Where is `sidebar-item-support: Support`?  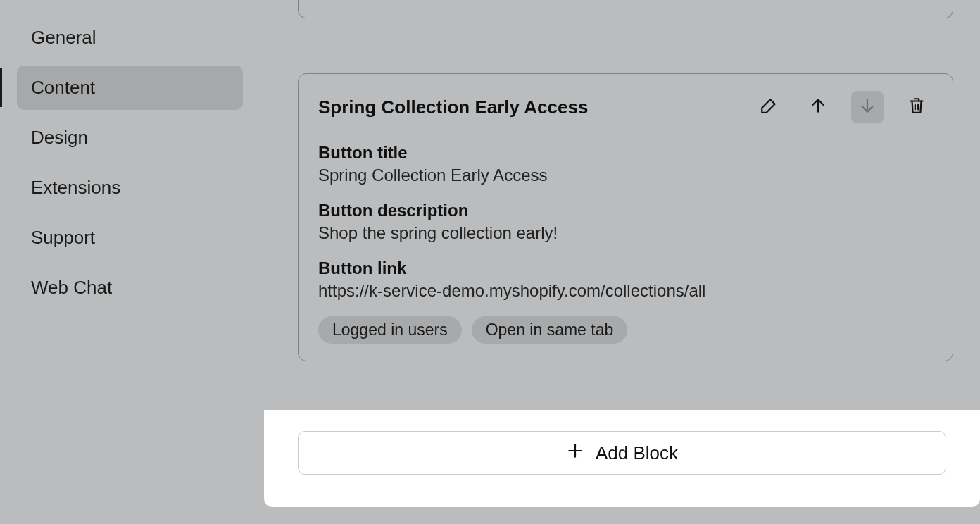
sidebar-item-support: Support is located at coordinates (130, 238).